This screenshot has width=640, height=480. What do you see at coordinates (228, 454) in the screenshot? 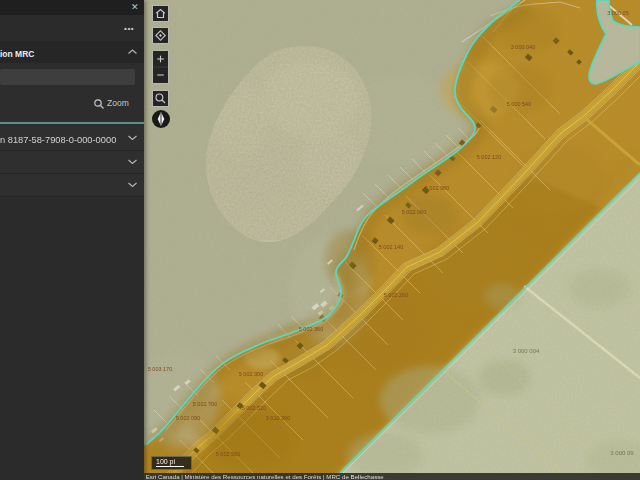
I see `svg-text: 5 002 560` at bounding box center [228, 454].